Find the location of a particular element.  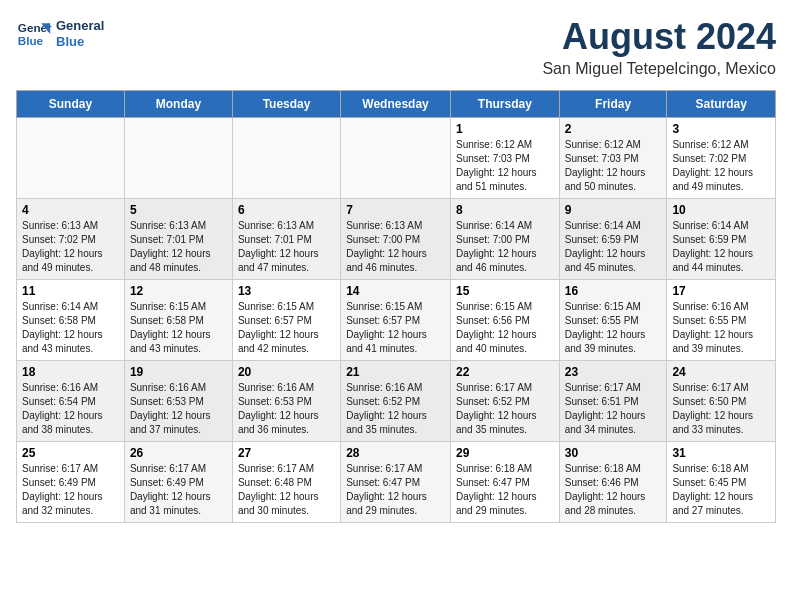

day-number: 5 is located at coordinates (178, 210).